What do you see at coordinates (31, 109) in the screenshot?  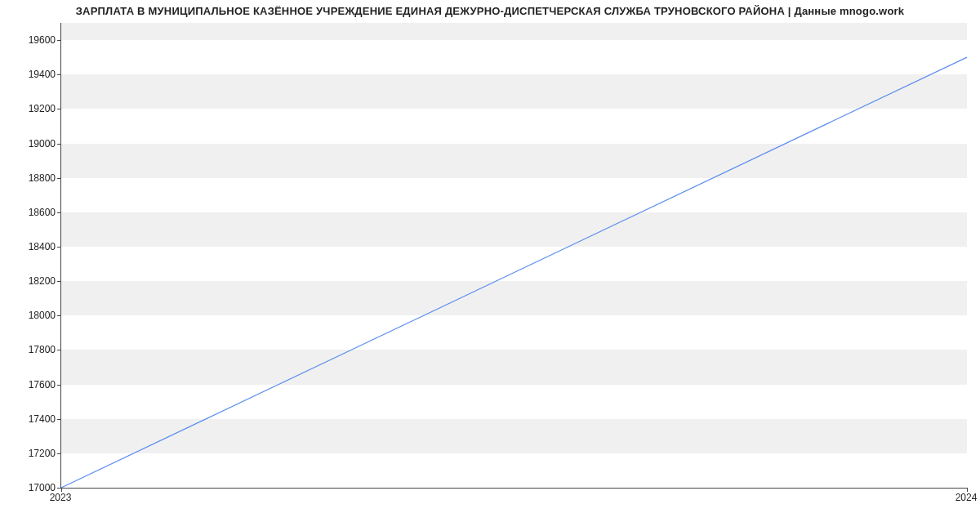 I see `y-tick-label: 19200` at bounding box center [31, 109].